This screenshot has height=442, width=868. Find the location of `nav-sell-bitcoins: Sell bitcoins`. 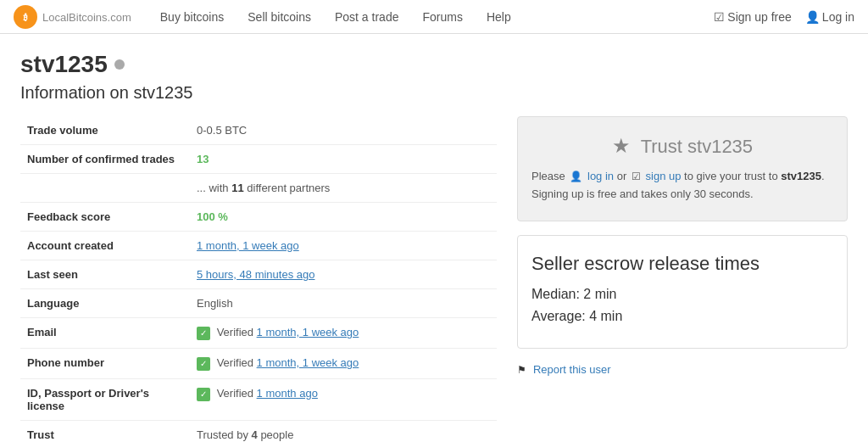

nav-sell-bitcoins: Sell bitcoins is located at coordinates (280, 17).